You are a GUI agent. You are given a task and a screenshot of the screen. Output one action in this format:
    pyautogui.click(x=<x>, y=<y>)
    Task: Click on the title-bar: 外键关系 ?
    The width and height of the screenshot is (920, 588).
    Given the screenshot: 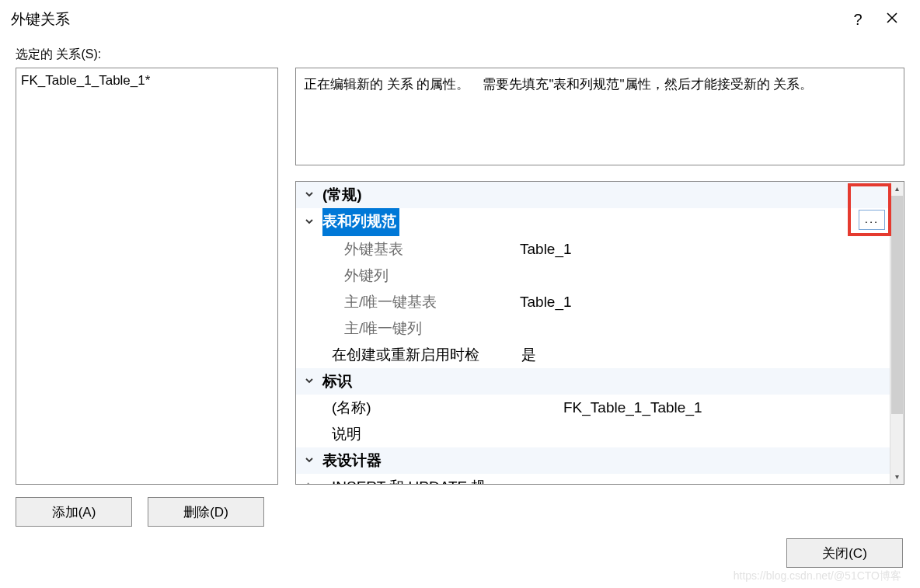 What is the action you would take?
    pyautogui.click(x=460, y=20)
    